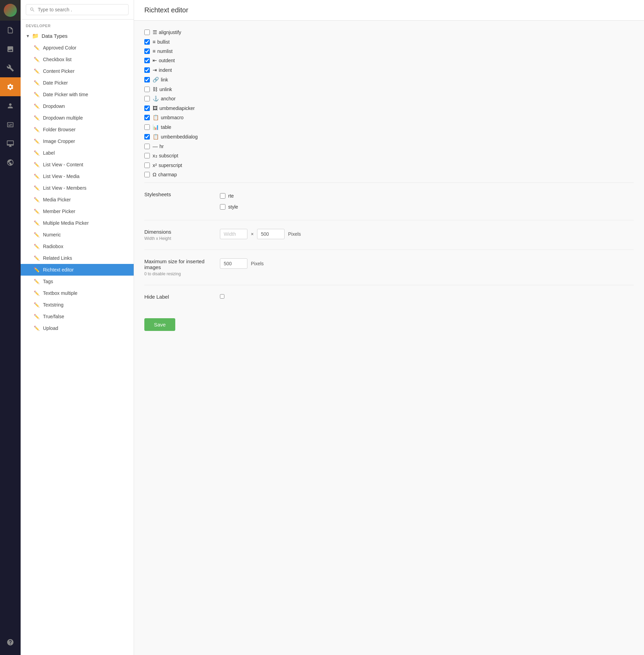 The width and height of the screenshot is (644, 655). Describe the element at coordinates (77, 211) in the screenshot. I see `tree-item: ✏️Member Picker` at that location.